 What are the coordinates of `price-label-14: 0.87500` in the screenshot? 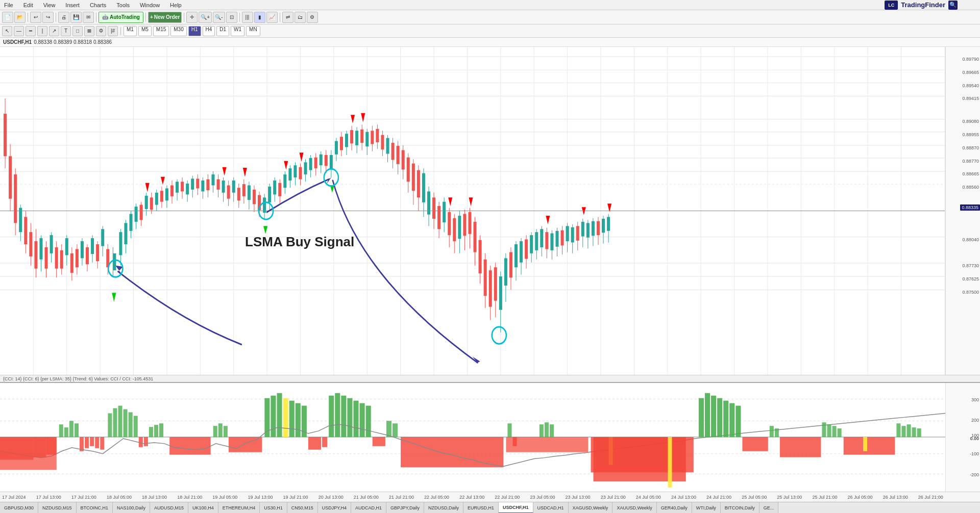 It's located at (971, 292).